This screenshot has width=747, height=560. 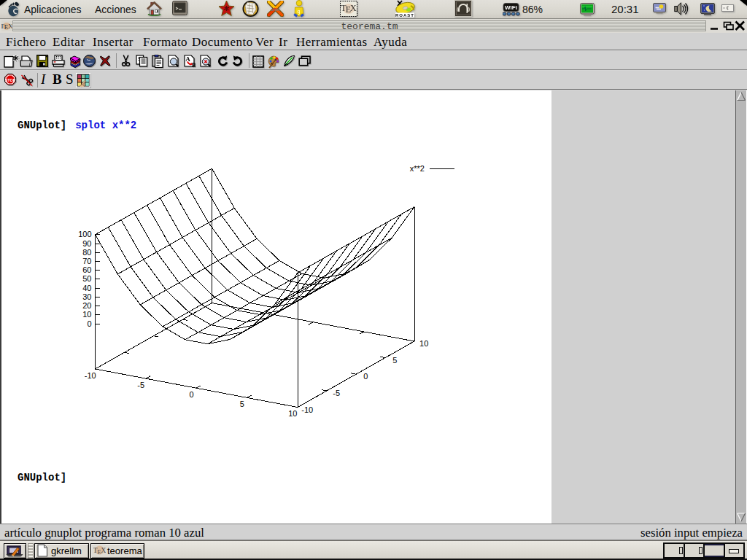 What do you see at coordinates (85, 234) in the screenshot?
I see `svg-text: 100` at bounding box center [85, 234].